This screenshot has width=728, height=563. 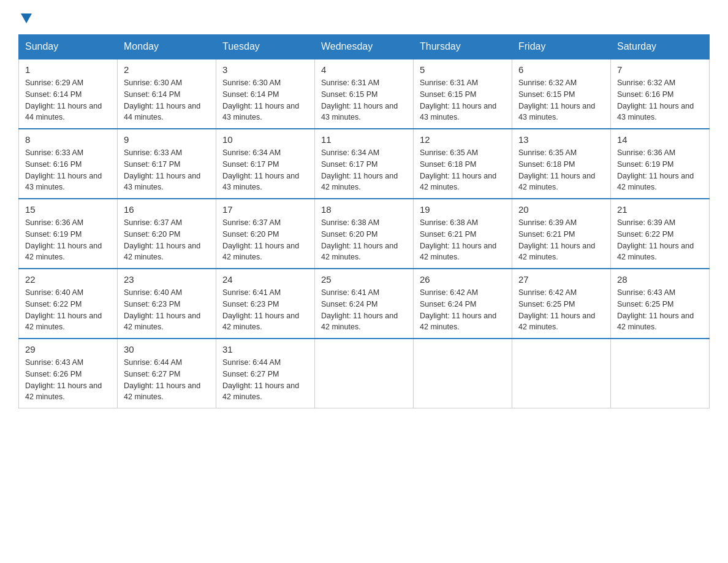 I want to click on day-info: Sunrise: 6:43 AM Sunset: 6:26 PM Dayligh…, so click(x=68, y=380).